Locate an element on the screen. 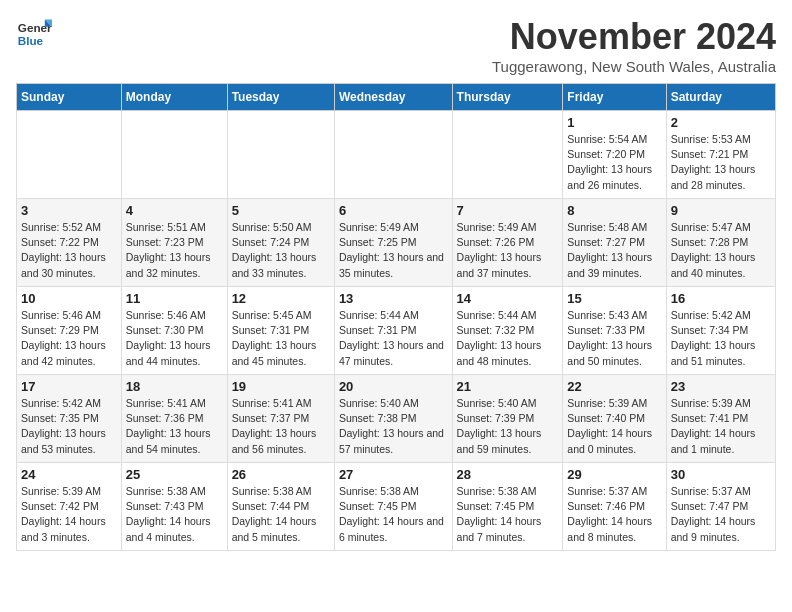  day-number: 9 is located at coordinates (721, 210).